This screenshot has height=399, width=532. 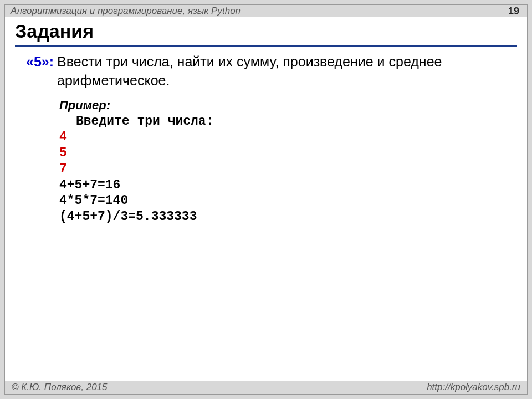 I want to click on code-input-1: 5, so click(x=288, y=153).